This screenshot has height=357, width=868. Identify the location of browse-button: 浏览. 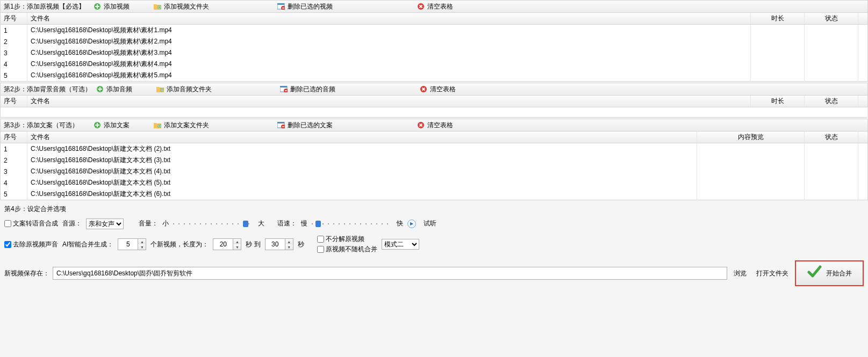
(740, 274).